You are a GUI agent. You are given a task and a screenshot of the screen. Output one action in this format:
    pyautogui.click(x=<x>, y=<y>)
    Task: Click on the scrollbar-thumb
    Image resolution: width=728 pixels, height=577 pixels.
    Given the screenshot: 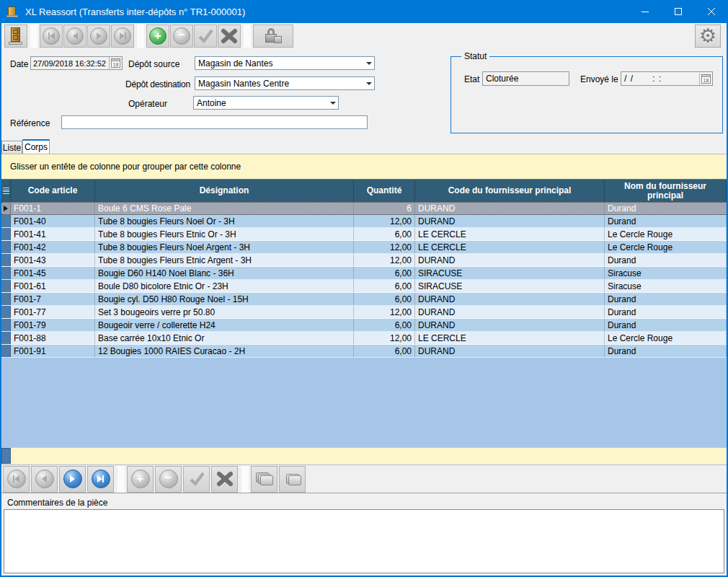 What is the action you would take?
    pyautogui.click(x=6, y=456)
    